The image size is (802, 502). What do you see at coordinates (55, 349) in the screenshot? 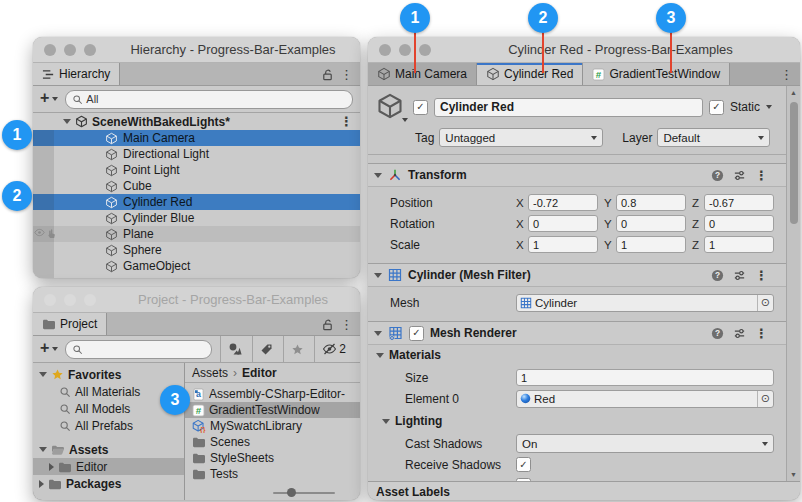
I see `create-dropdown-icon` at bounding box center [55, 349].